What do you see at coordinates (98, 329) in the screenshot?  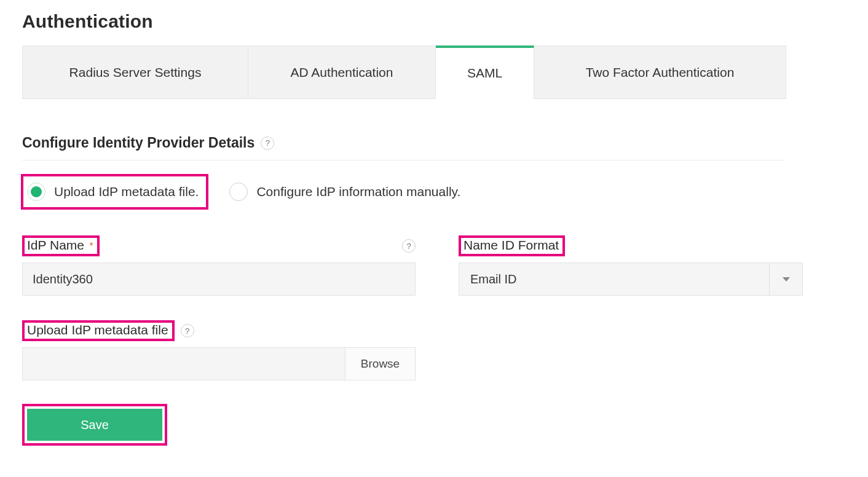 I see `field-label: Upload IdP metadata file` at bounding box center [98, 329].